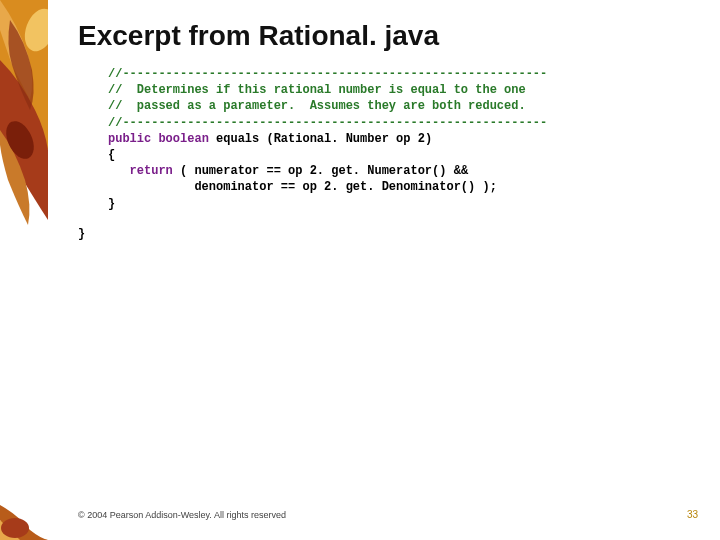 Image resolution: width=720 pixels, height=540 pixels. Describe the element at coordinates (182, 515) in the screenshot. I see `copyright-footer: © 2004 Pearson Addison-Wesley. All right…` at that location.